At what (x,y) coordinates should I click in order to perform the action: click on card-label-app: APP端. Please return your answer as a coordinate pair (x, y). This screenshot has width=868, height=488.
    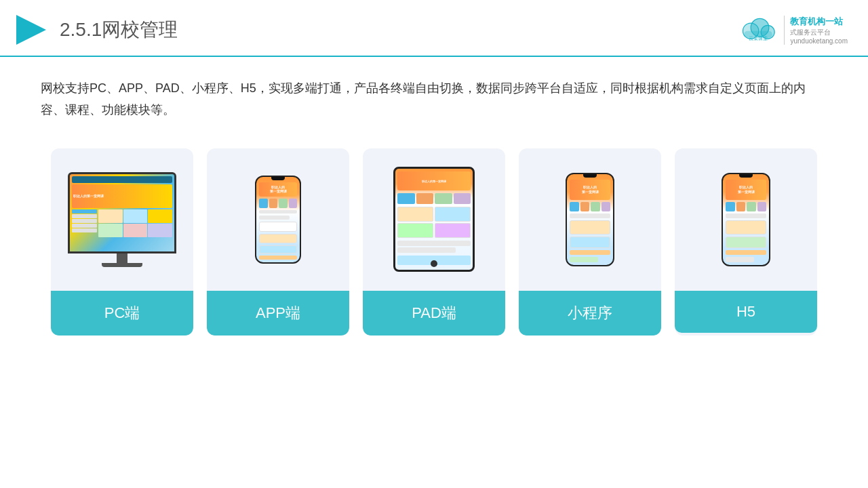
    Looking at the image, I should click on (278, 313).